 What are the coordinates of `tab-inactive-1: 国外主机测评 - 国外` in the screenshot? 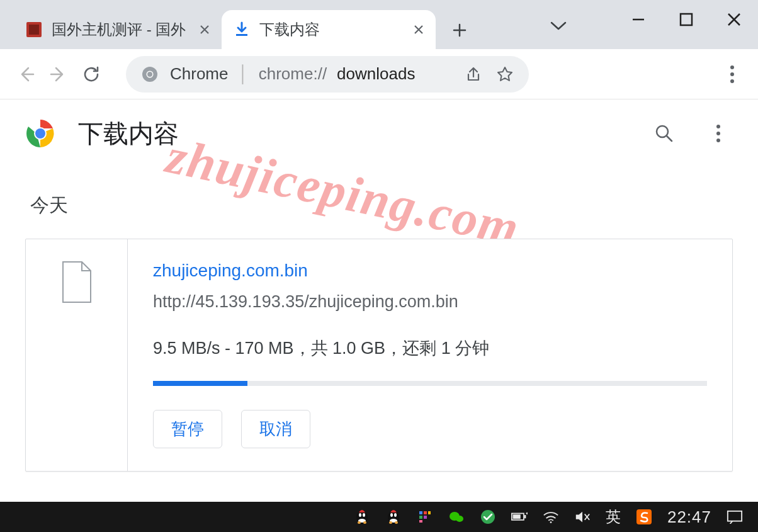 It's located at (118, 30).